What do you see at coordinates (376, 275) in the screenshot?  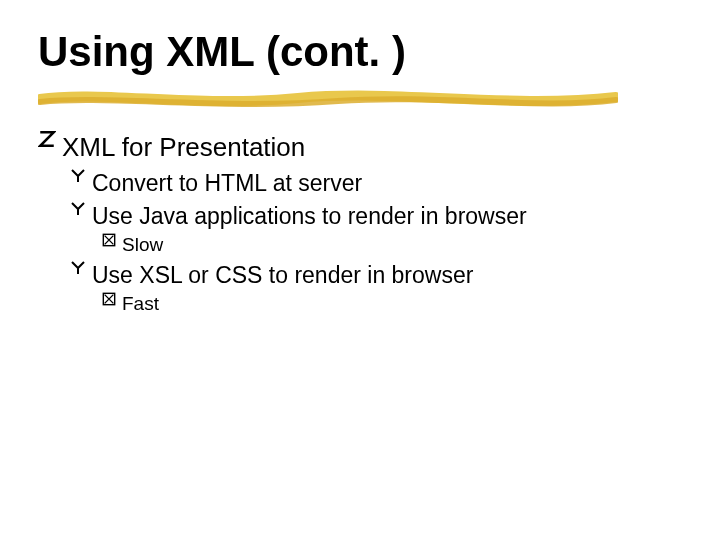 I see `bullet-level2: Use XSL or CSS to render in browser` at bounding box center [376, 275].